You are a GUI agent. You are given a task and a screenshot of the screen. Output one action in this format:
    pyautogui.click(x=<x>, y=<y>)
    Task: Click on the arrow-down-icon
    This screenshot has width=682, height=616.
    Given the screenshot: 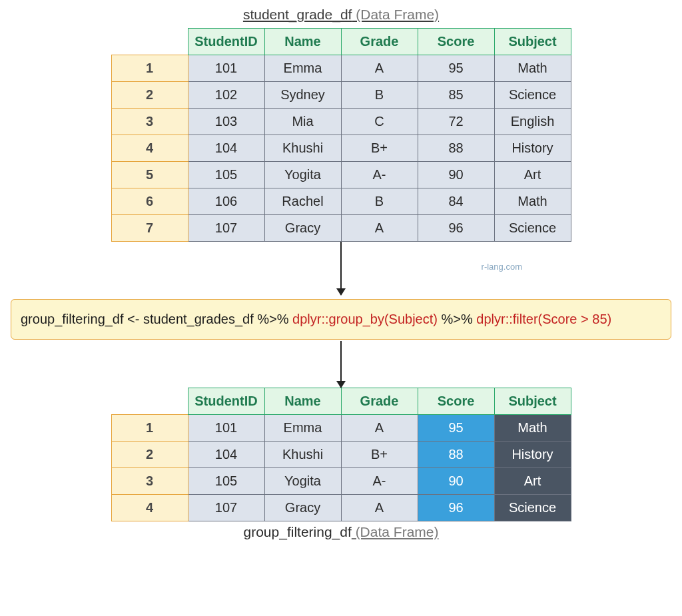 What is the action you would take?
    pyautogui.click(x=341, y=268)
    